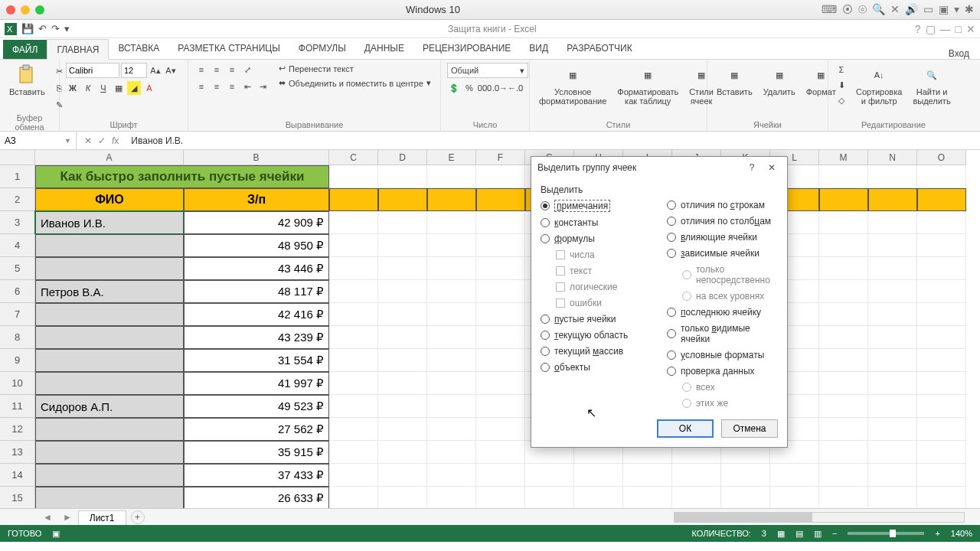  I want to click on column-header: O, so click(942, 158).